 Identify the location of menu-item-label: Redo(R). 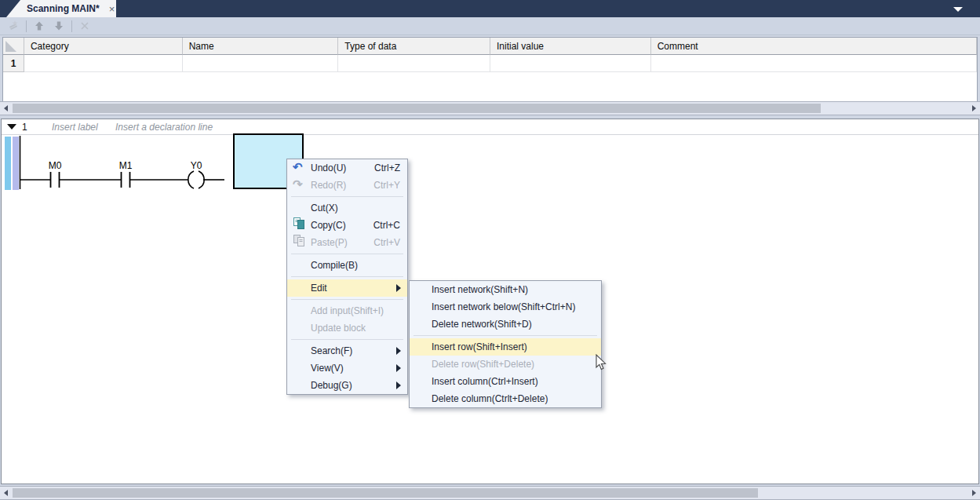
(328, 185).